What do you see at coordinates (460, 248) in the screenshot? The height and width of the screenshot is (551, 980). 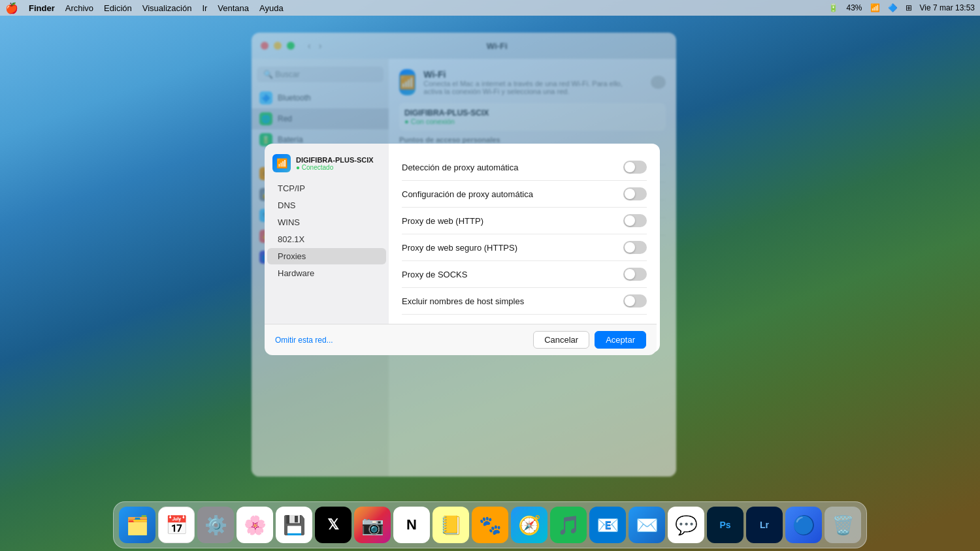 I see `proxy-https-label: Proxy de web seguro (HTTPS)` at bounding box center [460, 248].